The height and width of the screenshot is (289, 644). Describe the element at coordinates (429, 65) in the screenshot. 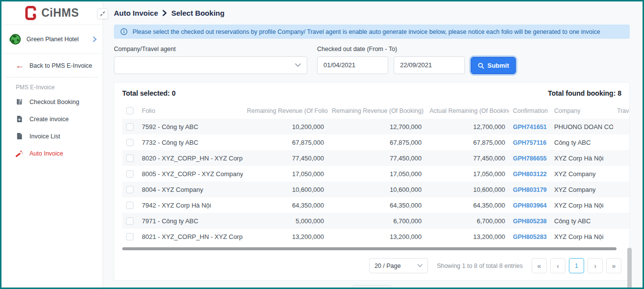

I see `date-to-input: 22/09/2021` at that location.